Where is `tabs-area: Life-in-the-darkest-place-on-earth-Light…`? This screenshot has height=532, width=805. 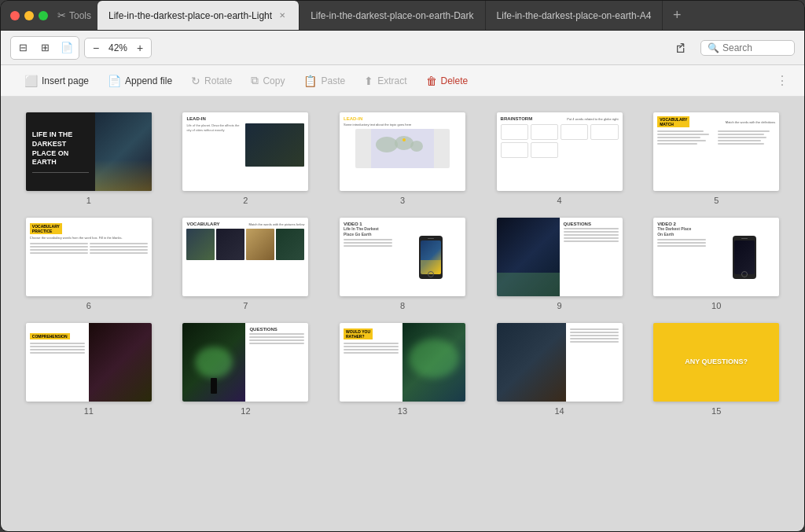 tabs-area: Life-in-the-darkest-place-on-earth-Light… is located at coordinates (447, 16).